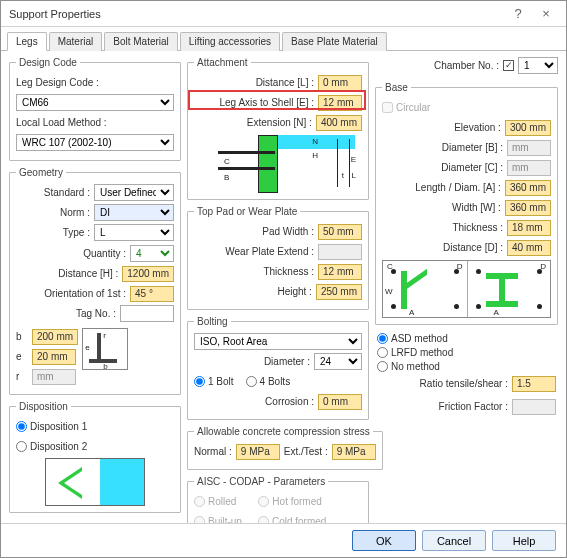 The height and width of the screenshot is (558, 567). Describe the element at coordinates (340, 272) in the screenshot. I see `value-pad-thickness: 12 mm` at that location.